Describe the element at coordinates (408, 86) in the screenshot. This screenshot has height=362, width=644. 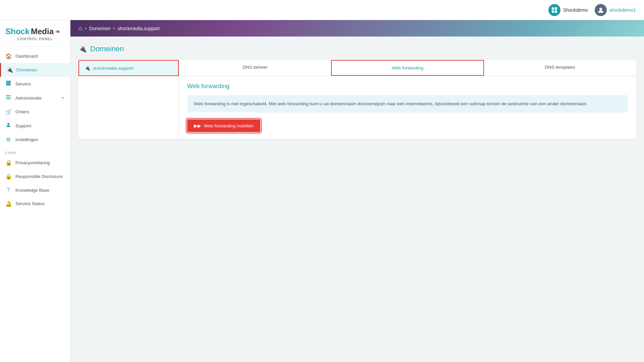
I see `web-forwarding-title: Web forwarding` at that location.